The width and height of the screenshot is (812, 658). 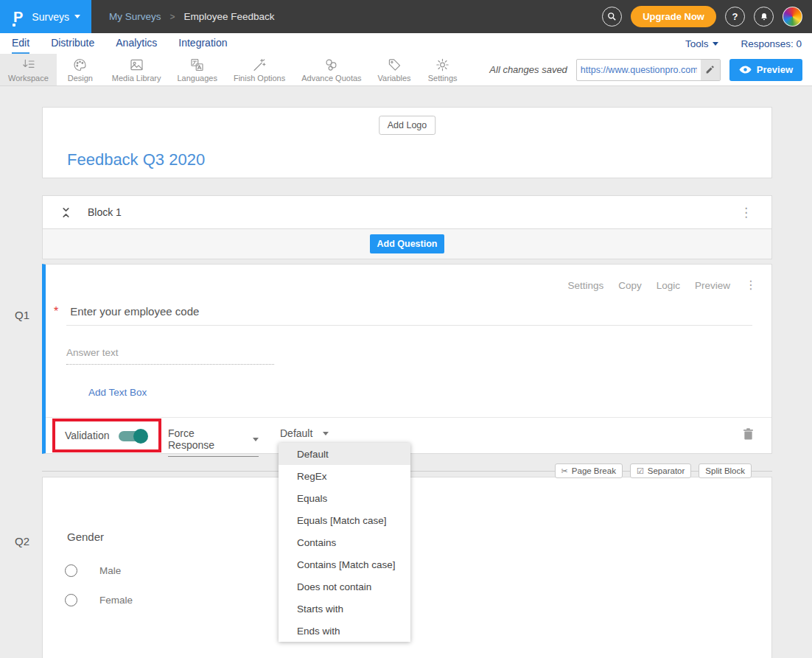 I want to click on delete-question-button, so click(x=749, y=435).